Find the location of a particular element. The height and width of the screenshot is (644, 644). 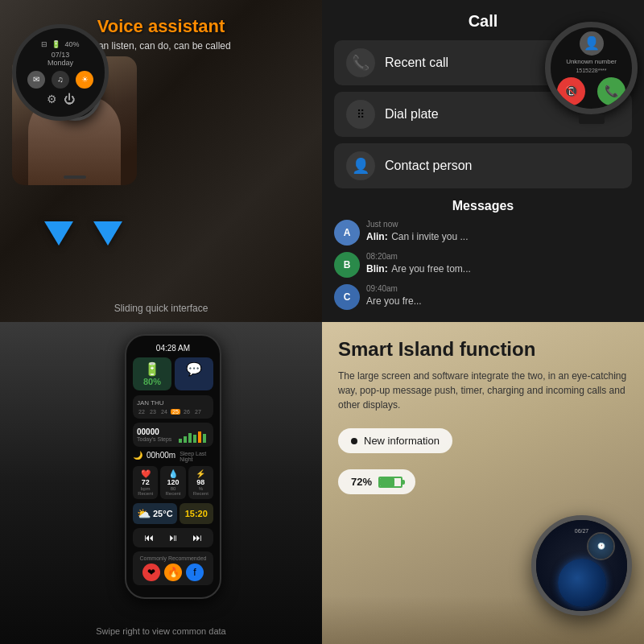

cal-day-2: 23 is located at coordinates (153, 412).